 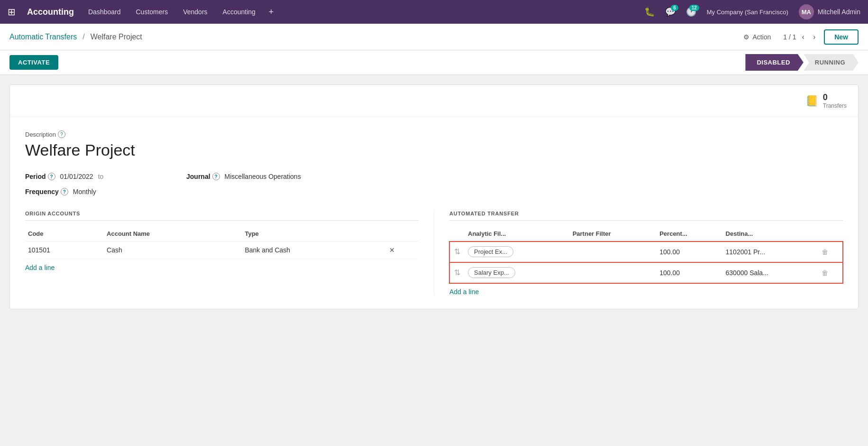 What do you see at coordinates (646, 252) in the screenshot?
I see `table-row: ⇅ Project Ex... 100.00 1102001 Pr... 🗑` at bounding box center [646, 252].